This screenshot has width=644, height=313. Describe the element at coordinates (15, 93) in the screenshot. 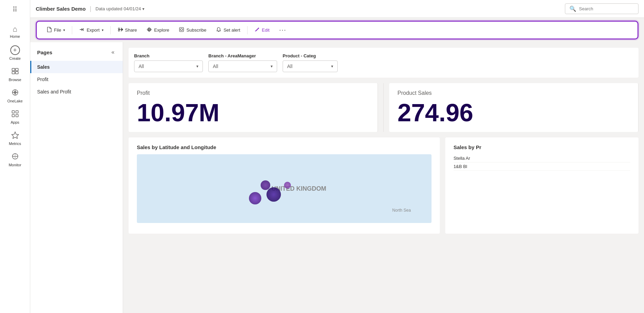

I see `onelake-icon` at that location.